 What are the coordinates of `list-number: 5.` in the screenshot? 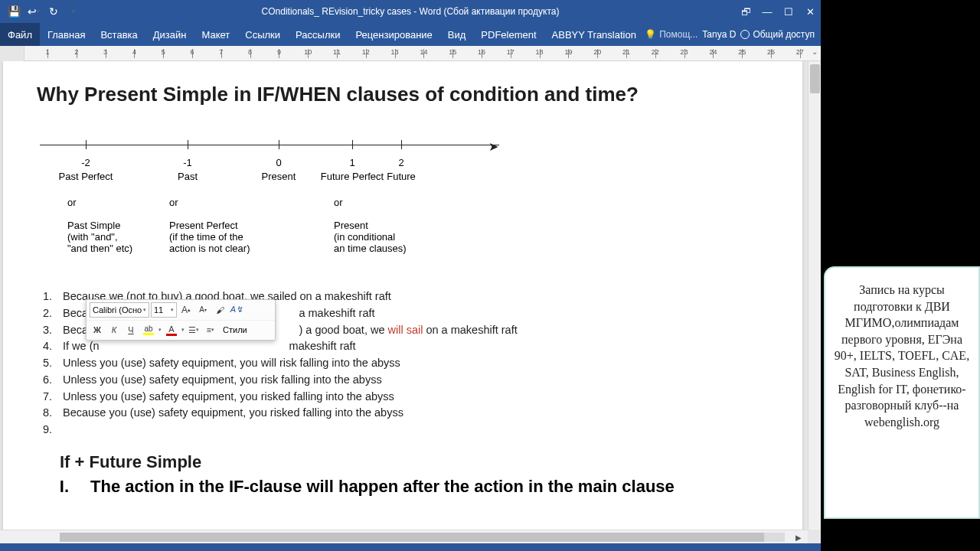 It's located at (50, 364).